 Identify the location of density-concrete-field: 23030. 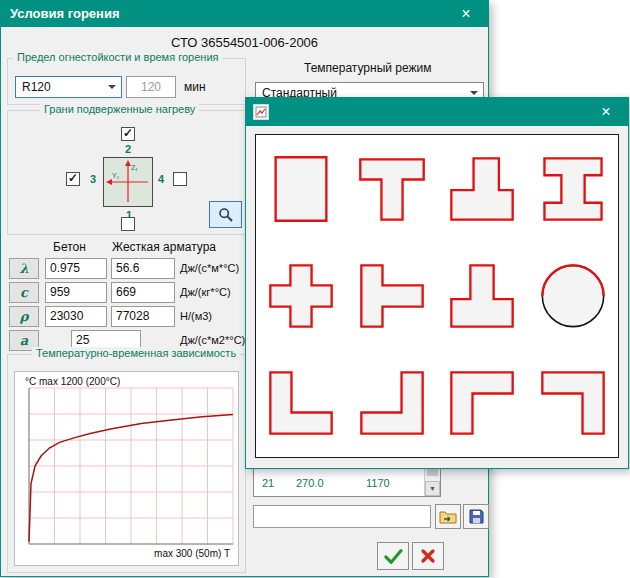
(76, 316).